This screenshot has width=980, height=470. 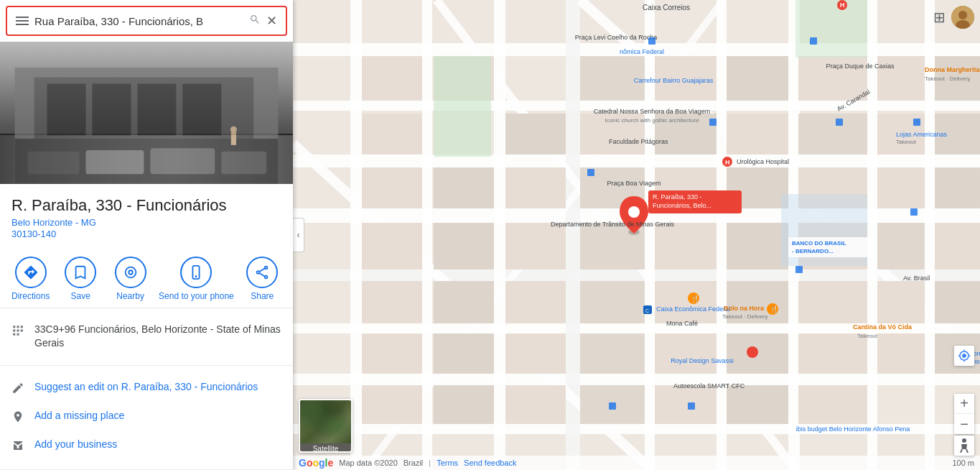 What do you see at coordinates (158, 336) in the screenshot?
I see `plus-code-text: 33C9+96 Funcionários, Belo Horizonte - S…` at bounding box center [158, 336].